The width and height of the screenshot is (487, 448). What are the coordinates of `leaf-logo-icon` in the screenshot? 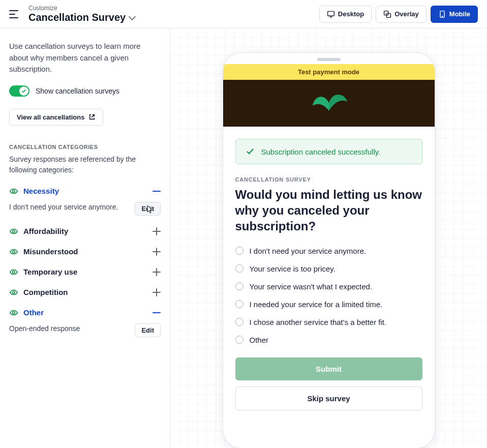 It's located at (329, 103).